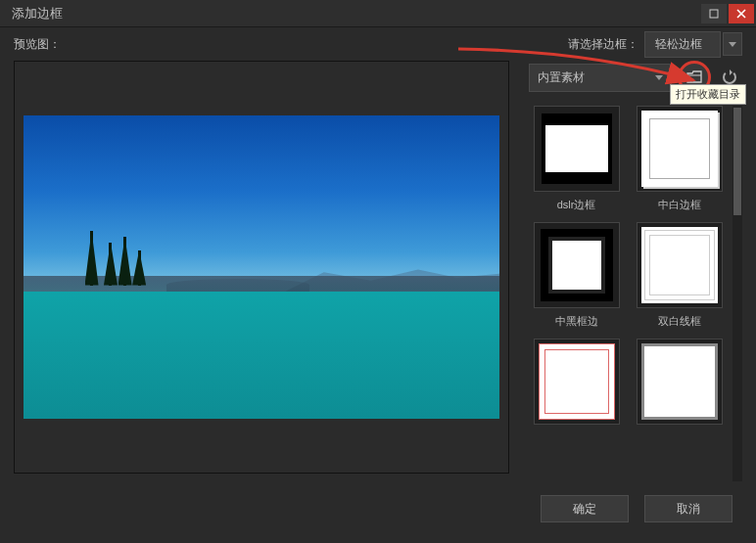 This screenshot has width=756, height=543. Describe the element at coordinates (576, 276) in the screenshot. I see `thumb-item-black: 中黑框边` at that location.